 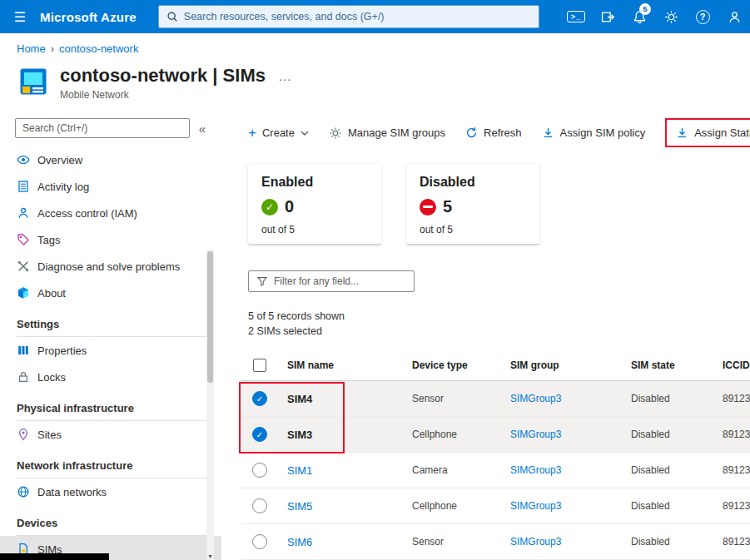 I want to click on table-row: SIM5 Cellphone SIMGroup3 Disabled 891234, so click(x=495, y=506).